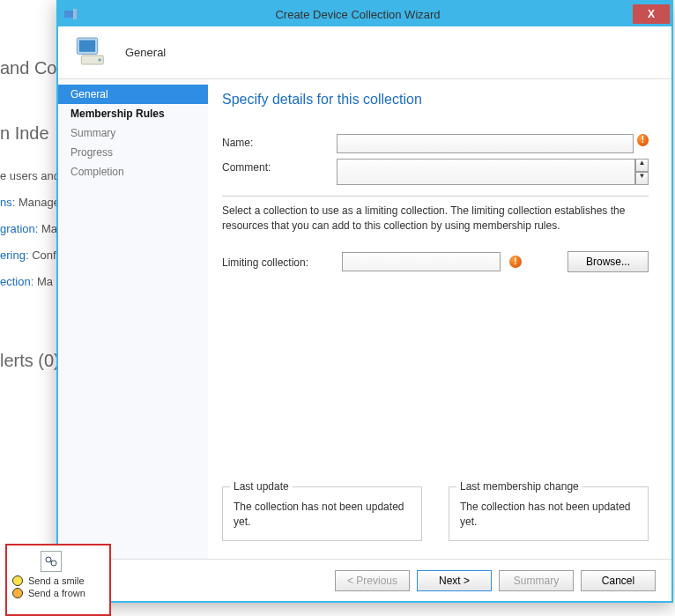 The height and width of the screenshot is (616, 675). Describe the element at coordinates (372, 581) in the screenshot. I see `previous-button: < Previous` at that location.